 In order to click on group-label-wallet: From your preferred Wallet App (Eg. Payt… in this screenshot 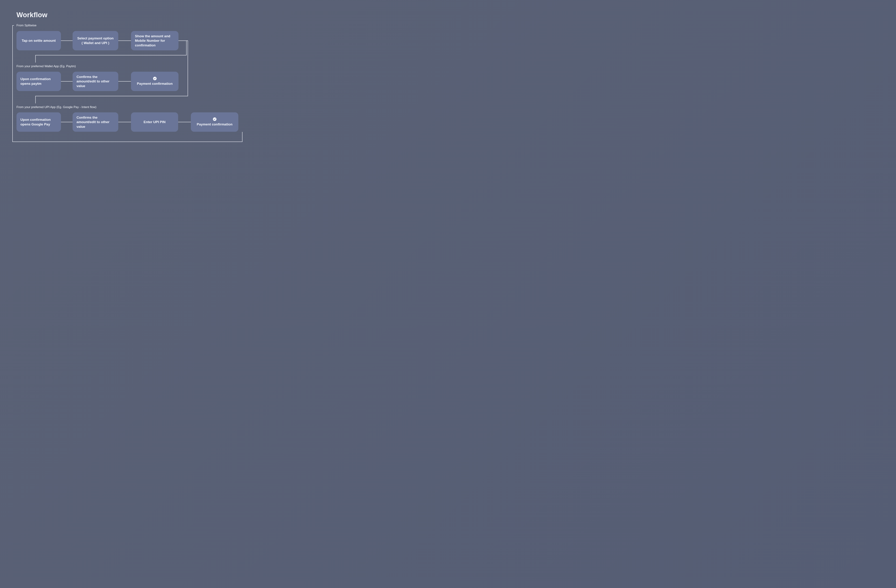, I will do `click(46, 66)`.